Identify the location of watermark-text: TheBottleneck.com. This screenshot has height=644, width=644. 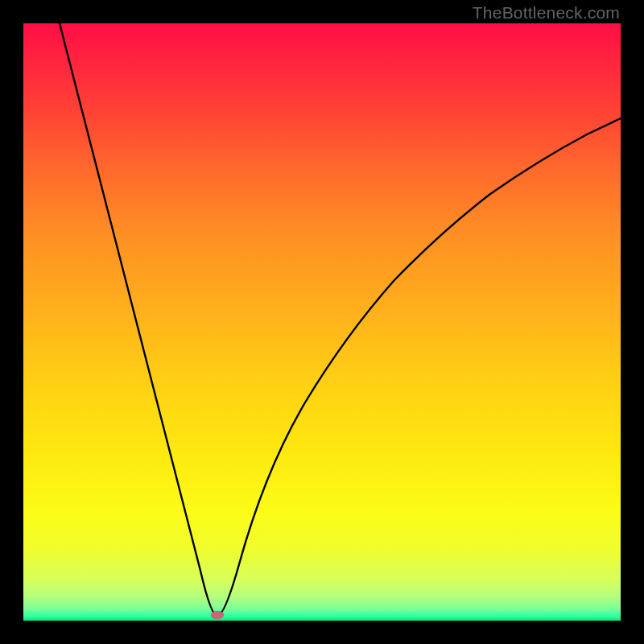
(546, 13).